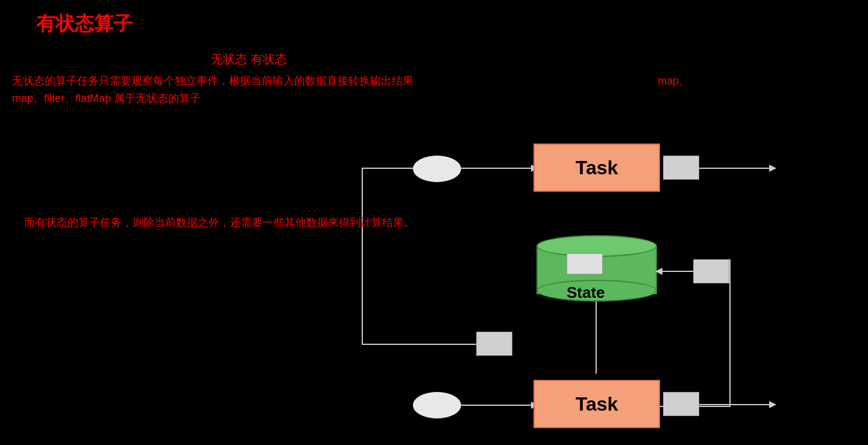  What do you see at coordinates (597, 168) in the screenshot?
I see `task-label-top: Task` at bounding box center [597, 168].